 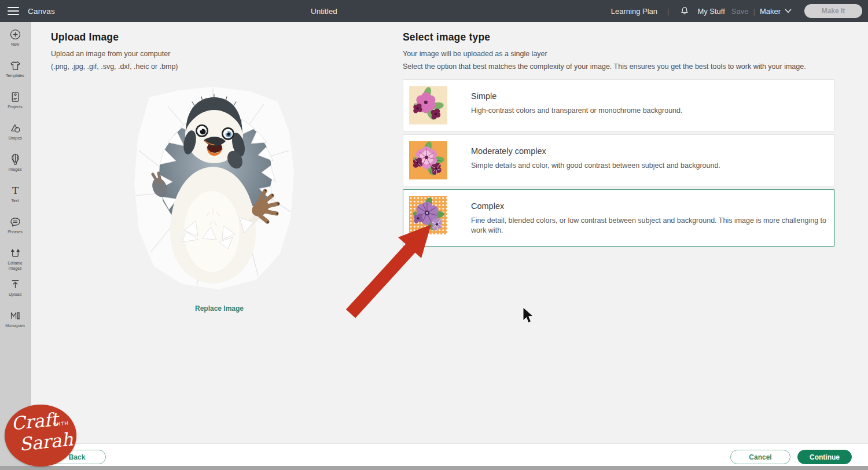 I want to click on sidebar-item-label: Phrases, so click(x=15, y=233).